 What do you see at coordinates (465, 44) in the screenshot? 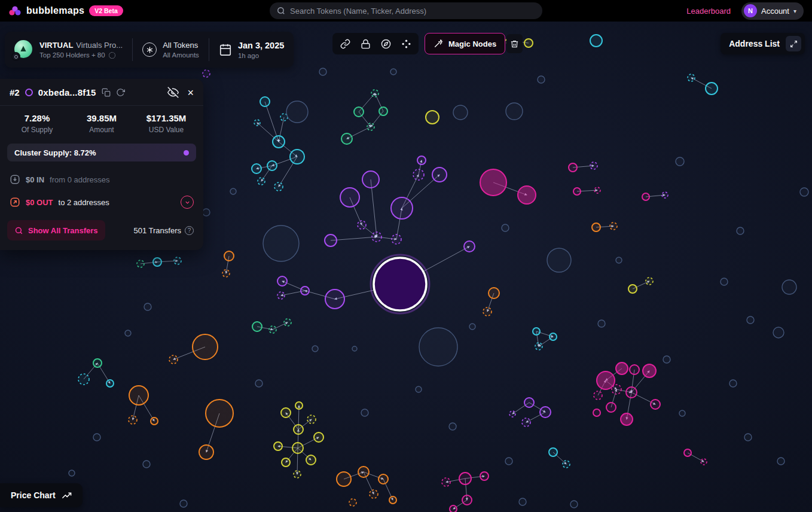
I see `magic-nodes-button: Magic Nodes` at bounding box center [465, 44].